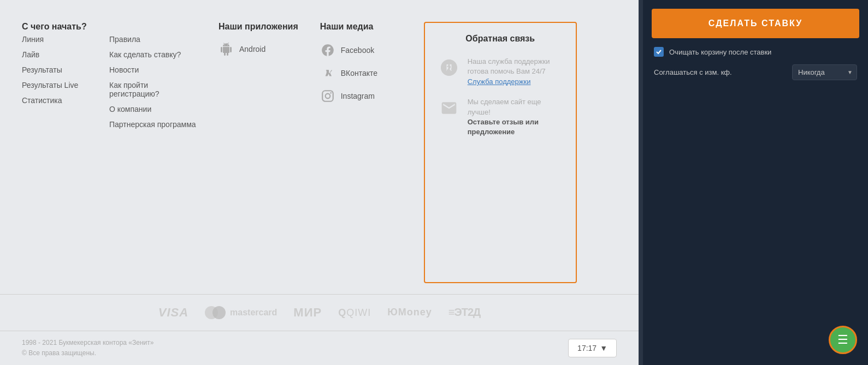 The image size is (868, 365). I want to click on chat-icon: ☰, so click(843, 340).